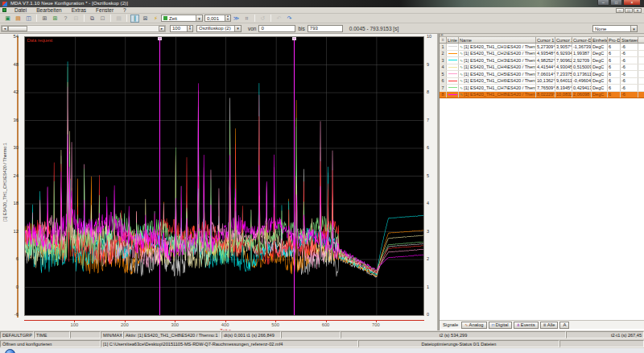 The image size is (644, 353). I want to click on header-pro-div: Pro-Div, so click(614, 40).